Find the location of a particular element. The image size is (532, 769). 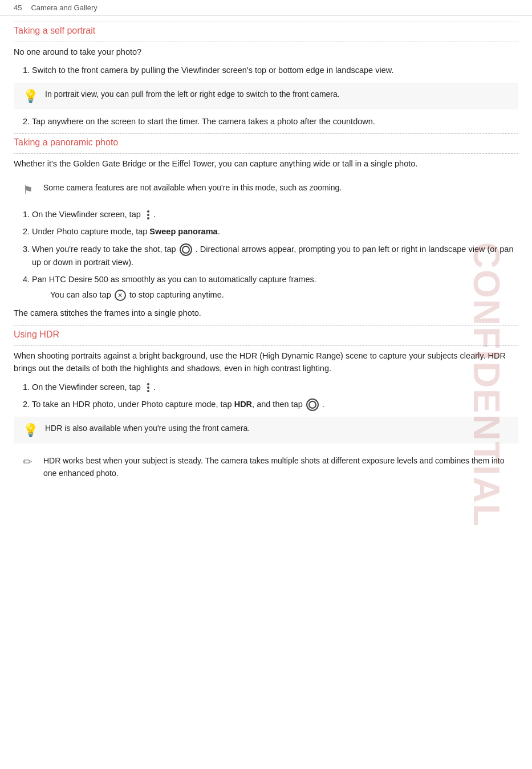

panoramic-step-1: On the Viewfinder screen, tap . is located at coordinates (275, 214).